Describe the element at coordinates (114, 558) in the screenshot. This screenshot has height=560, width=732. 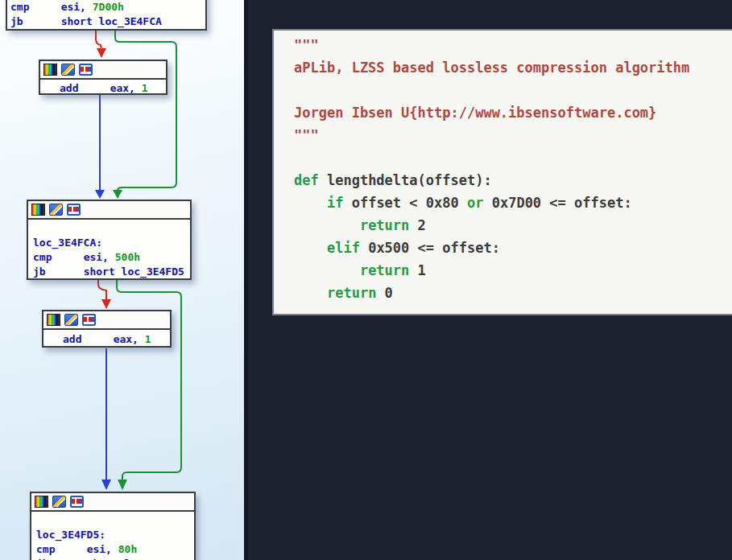
I see `asm-line: jb short loc_3E4FE0` at that location.